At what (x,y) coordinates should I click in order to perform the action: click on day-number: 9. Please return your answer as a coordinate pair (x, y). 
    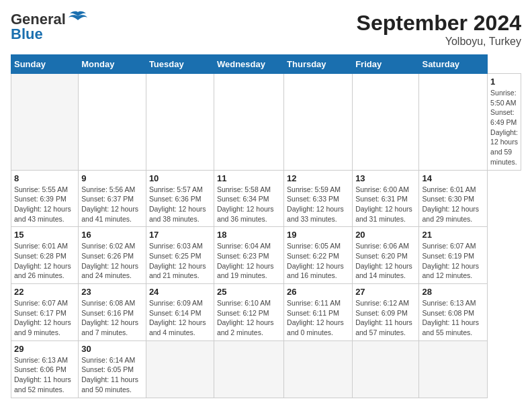
    Looking at the image, I should click on (112, 179).